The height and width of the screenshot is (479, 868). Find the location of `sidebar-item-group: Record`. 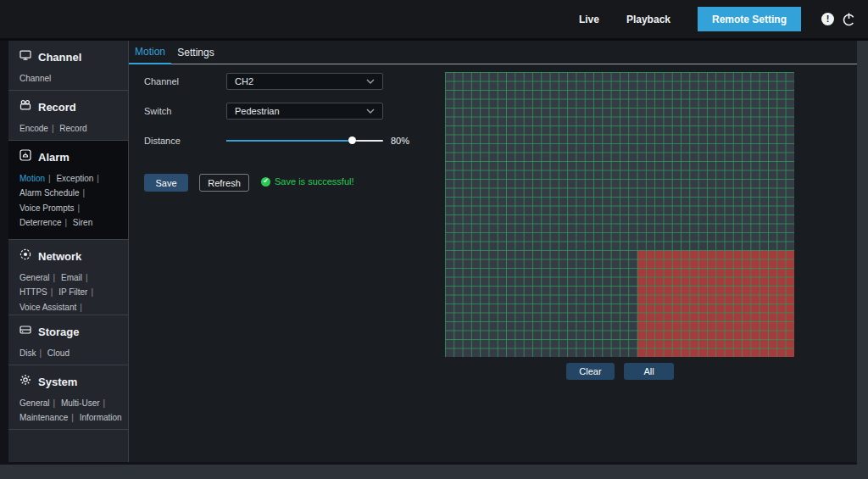

sidebar-item-group: Record is located at coordinates (73, 129).